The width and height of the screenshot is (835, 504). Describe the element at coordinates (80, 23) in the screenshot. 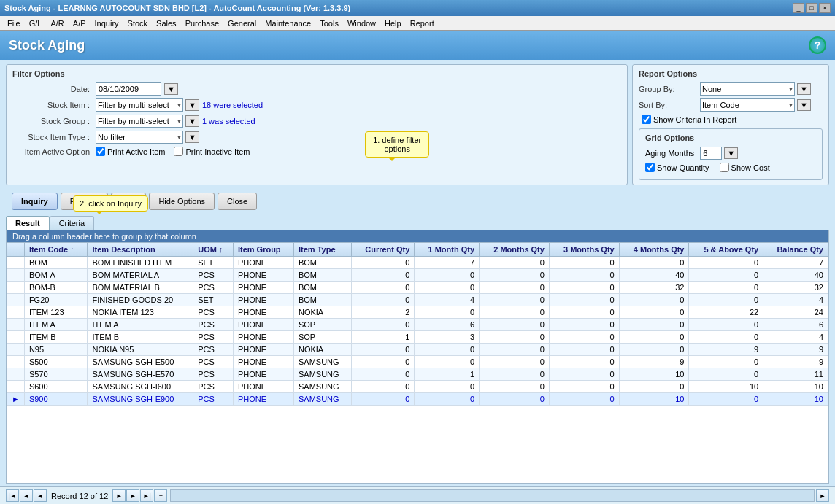

I see `menu-ap: A/P` at that location.